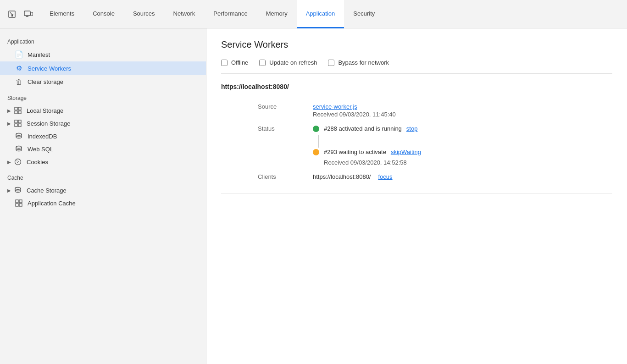 The width and height of the screenshot is (627, 364). I want to click on status-active-text: #288 activated and is running, so click(363, 128).